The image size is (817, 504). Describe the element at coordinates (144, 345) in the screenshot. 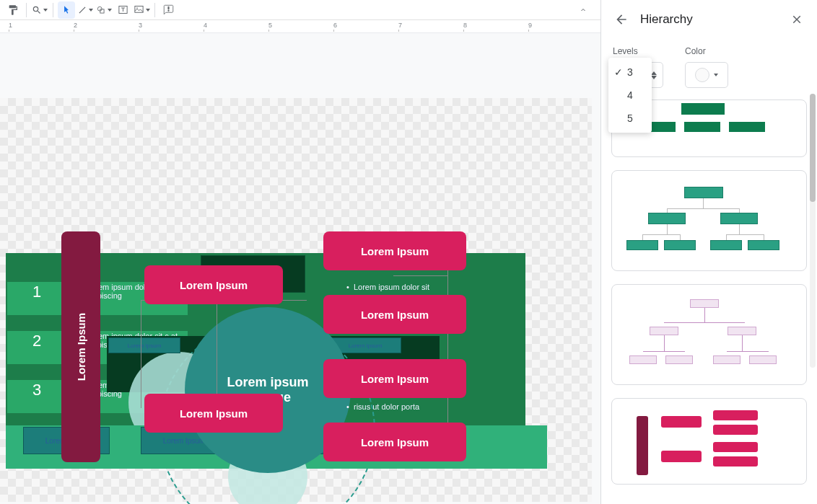

I see `small-box: Lorem Ipsum` at that location.